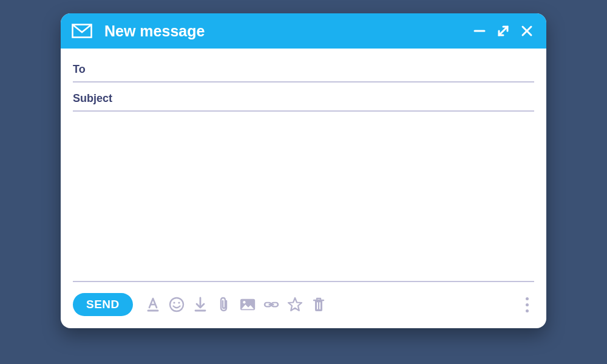 The width and height of the screenshot is (607, 364). I want to click on star-icon, so click(295, 305).